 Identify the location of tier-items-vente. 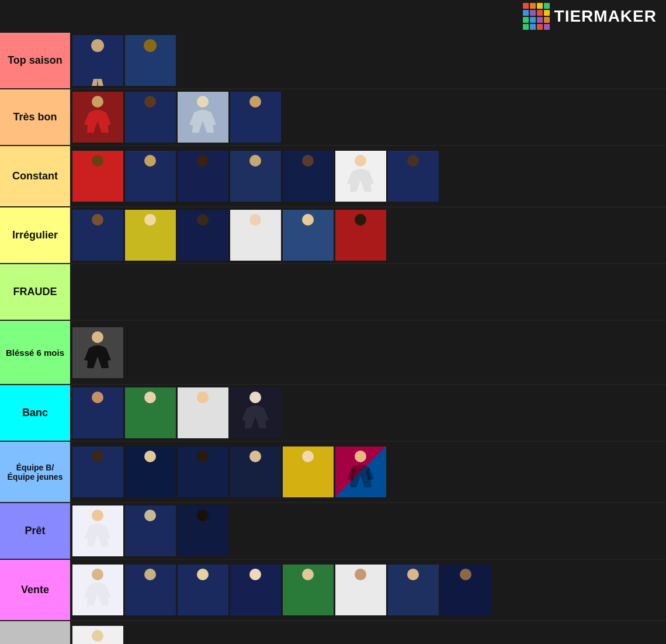
(368, 590).